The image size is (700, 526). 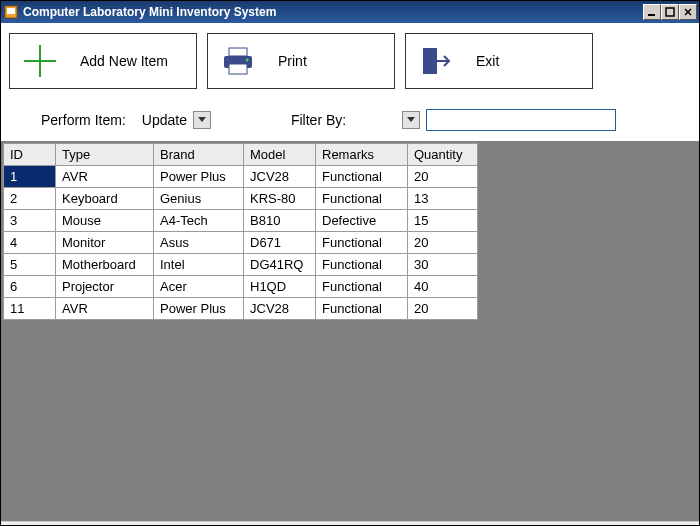 I want to click on maximize-button, so click(x=670, y=12).